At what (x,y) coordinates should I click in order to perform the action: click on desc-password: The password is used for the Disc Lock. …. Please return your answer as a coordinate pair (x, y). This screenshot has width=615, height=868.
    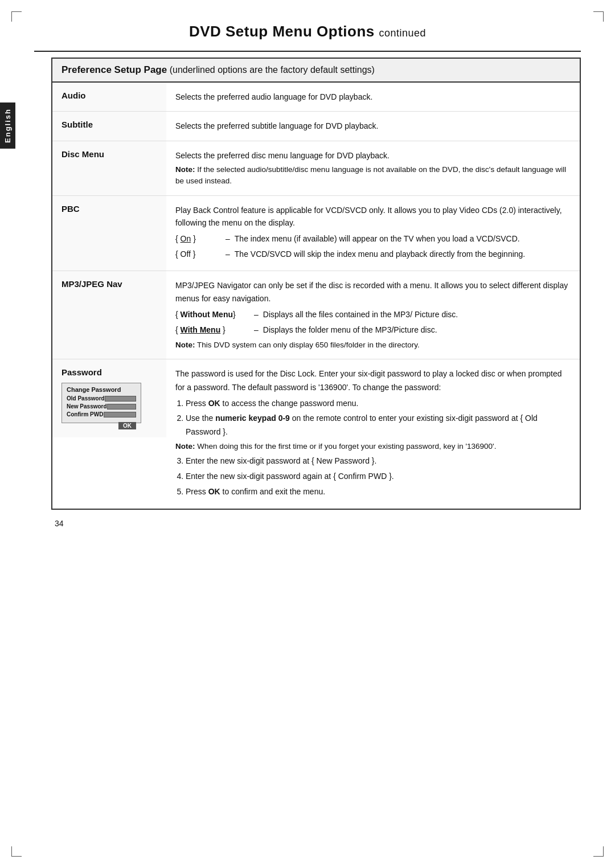
    Looking at the image, I should click on (373, 434).